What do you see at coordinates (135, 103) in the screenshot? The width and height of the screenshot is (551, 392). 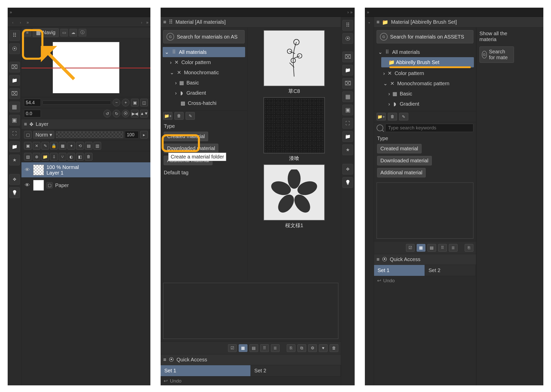 I see `fit-screen-icon: ▣` at bounding box center [135, 103].